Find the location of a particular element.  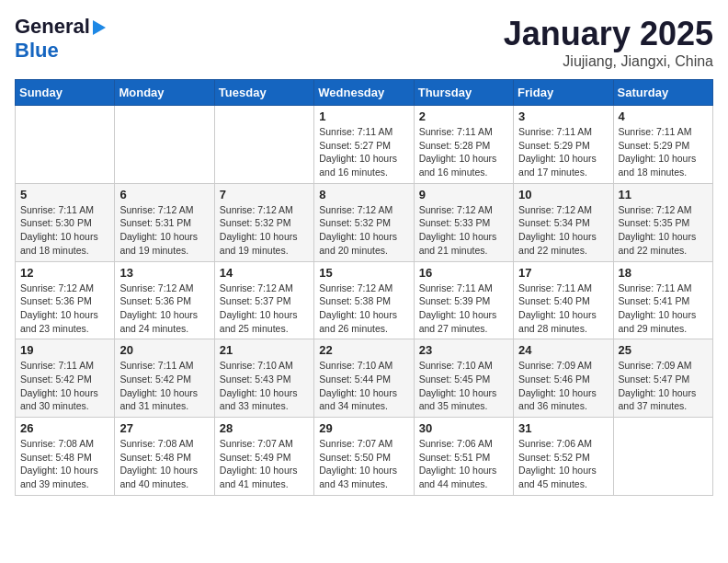

calendar-cell: 1Sunrise: 7:11 AM Sunset: 5:27 PM Daylig… is located at coordinates (364, 145).